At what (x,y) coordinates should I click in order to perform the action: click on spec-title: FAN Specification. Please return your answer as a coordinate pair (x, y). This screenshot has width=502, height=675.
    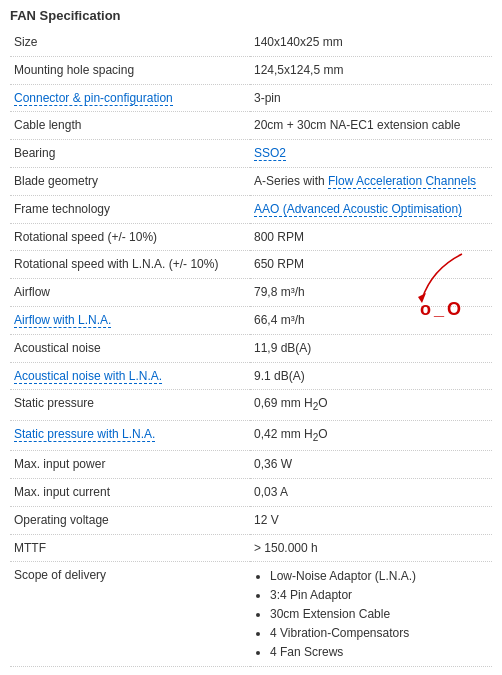
    Looking at the image, I should click on (251, 16).